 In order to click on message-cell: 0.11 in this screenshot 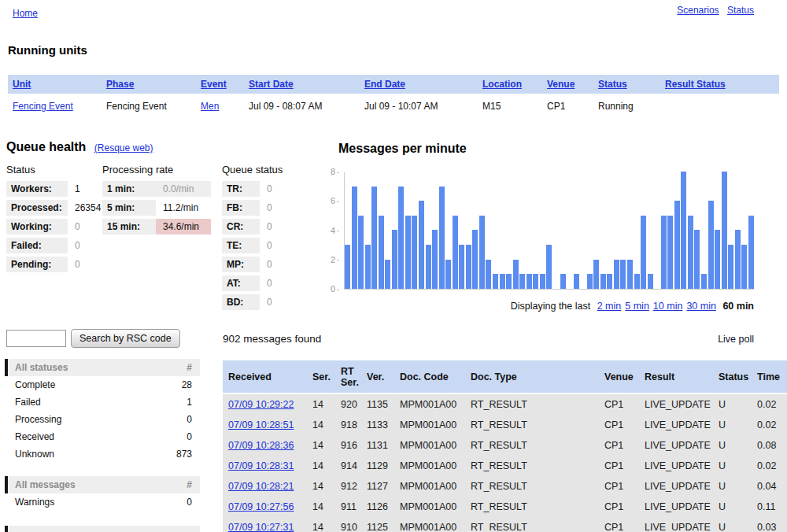, I will do `click(770, 507)`.